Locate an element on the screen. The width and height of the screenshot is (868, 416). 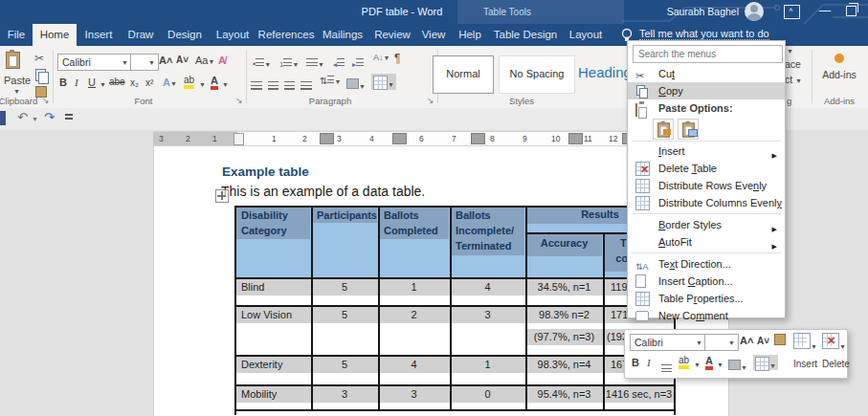
menu-item-new-comment: New Comment is located at coordinates (706, 316).